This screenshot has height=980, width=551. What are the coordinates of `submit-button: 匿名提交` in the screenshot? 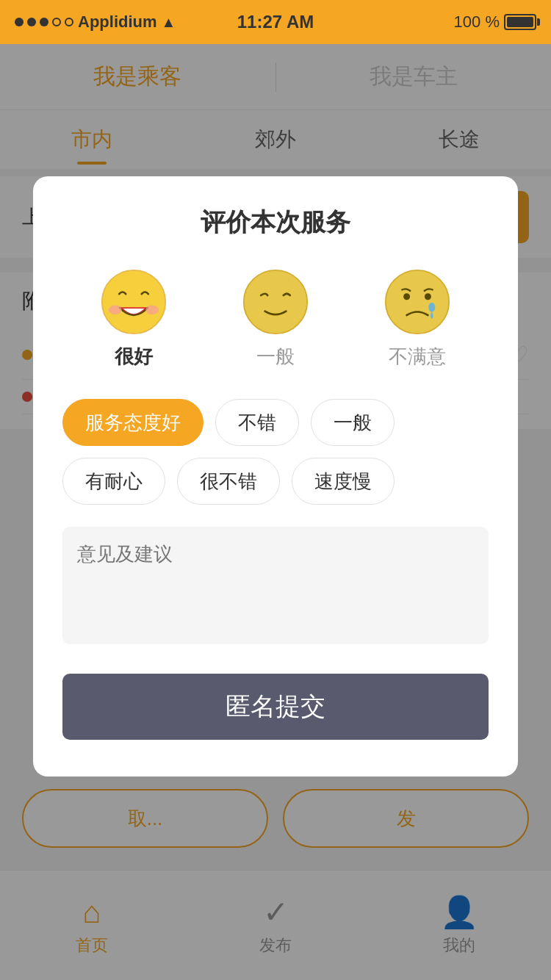 It's located at (276, 707).